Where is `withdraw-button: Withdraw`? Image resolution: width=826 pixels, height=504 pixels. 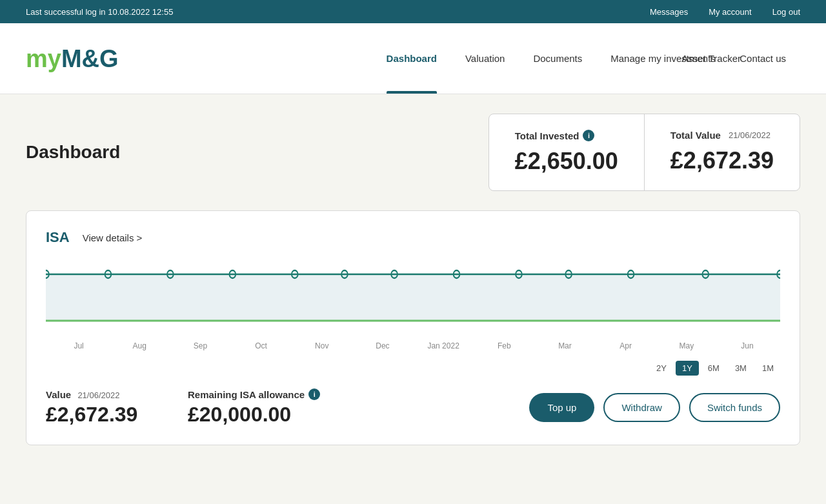 withdraw-button: Withdraw is located at coordinates (641, 408).